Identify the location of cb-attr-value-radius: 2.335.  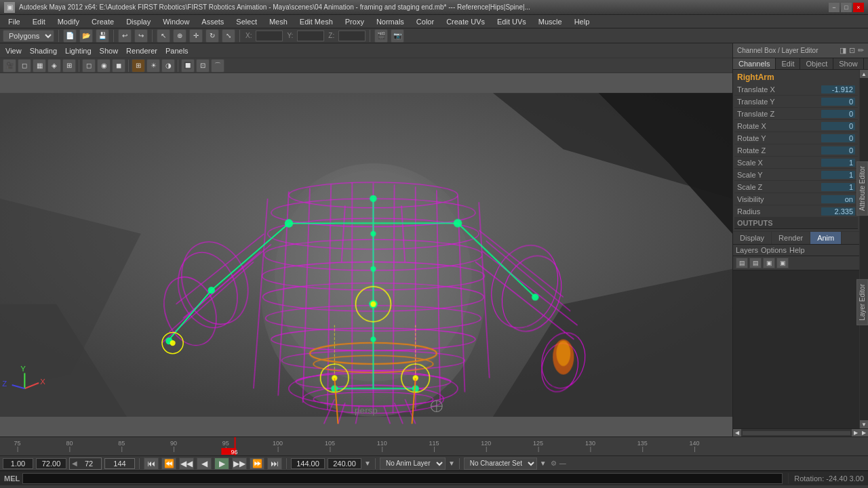
(838, 211).